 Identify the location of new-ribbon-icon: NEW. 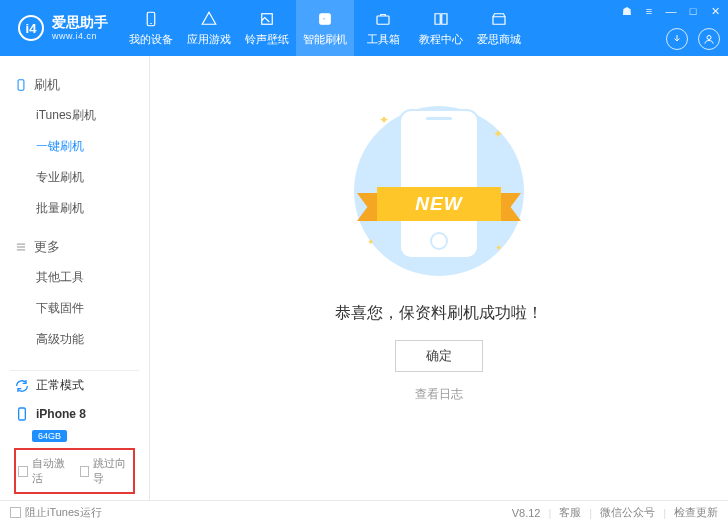
(439, 202).